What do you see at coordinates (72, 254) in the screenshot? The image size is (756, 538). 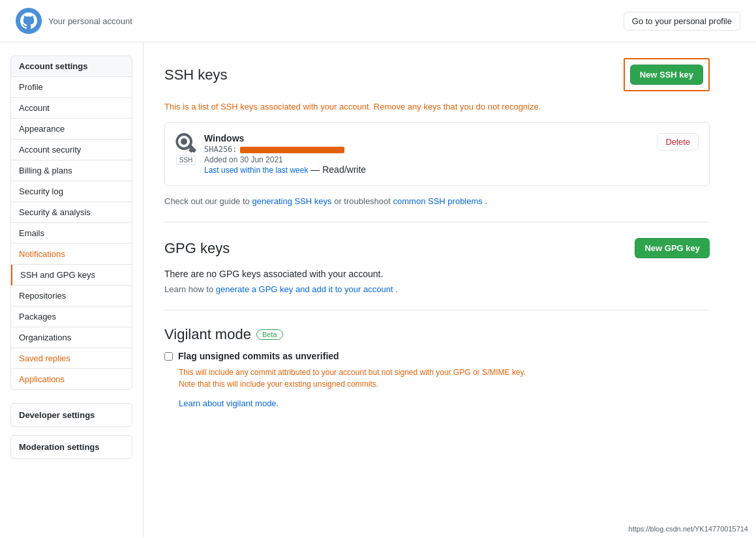 I see `sidebar-item-notifications: Notifications` at bounding box center [72, 254].